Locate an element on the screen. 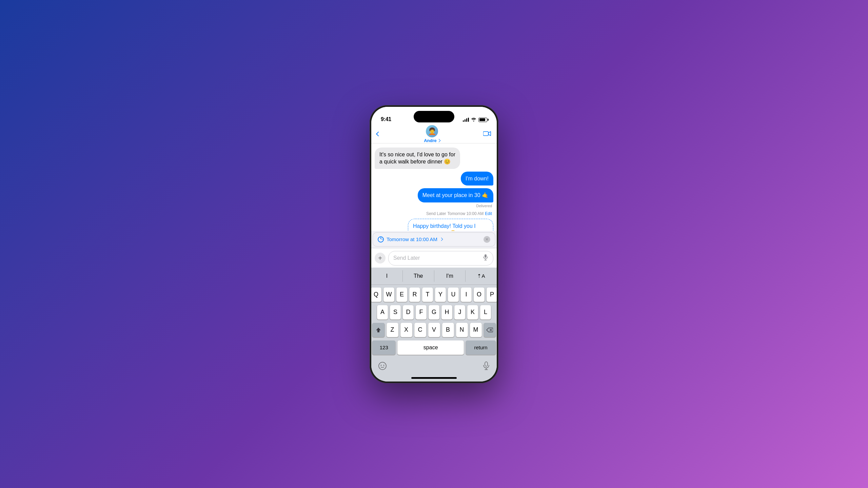 This screenshot has height=488, width=868. mic-icon is located at coordinates (486, 258).